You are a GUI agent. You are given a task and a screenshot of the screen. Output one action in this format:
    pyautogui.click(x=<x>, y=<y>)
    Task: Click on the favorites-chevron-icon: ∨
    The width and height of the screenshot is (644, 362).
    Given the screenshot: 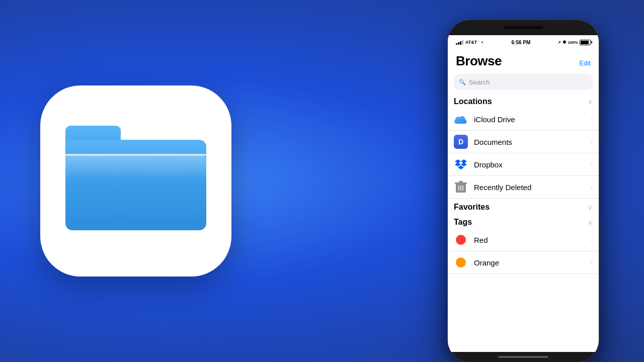 What is the action you would take?
    pyautogui.click(x=590, y=207)
    